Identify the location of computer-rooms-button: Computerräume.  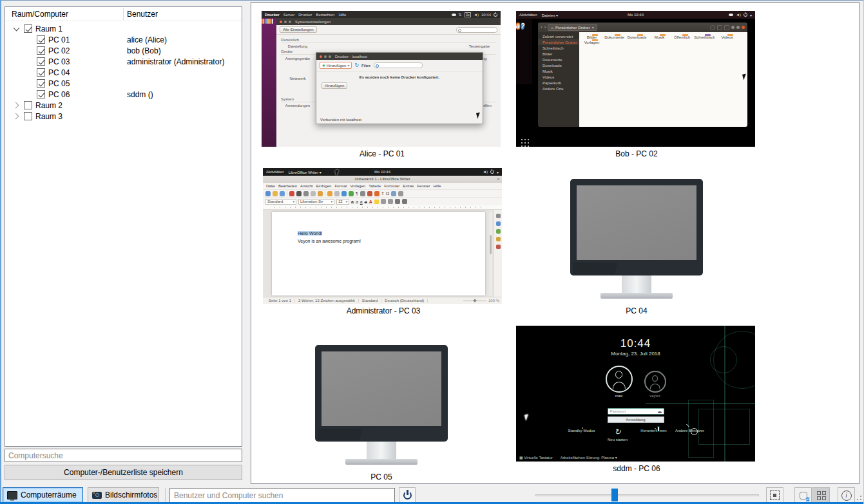
(43, 495).